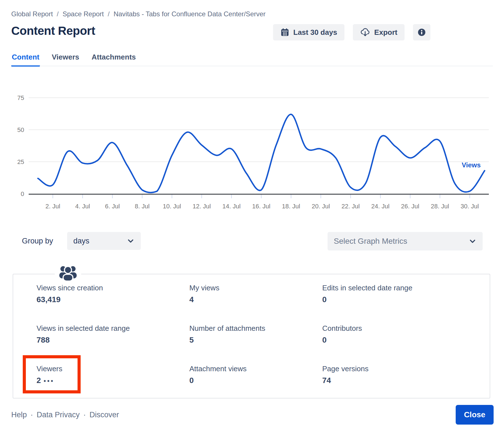  I want to click on stat-viewers: Viewers 2•••, so click(113, 385).